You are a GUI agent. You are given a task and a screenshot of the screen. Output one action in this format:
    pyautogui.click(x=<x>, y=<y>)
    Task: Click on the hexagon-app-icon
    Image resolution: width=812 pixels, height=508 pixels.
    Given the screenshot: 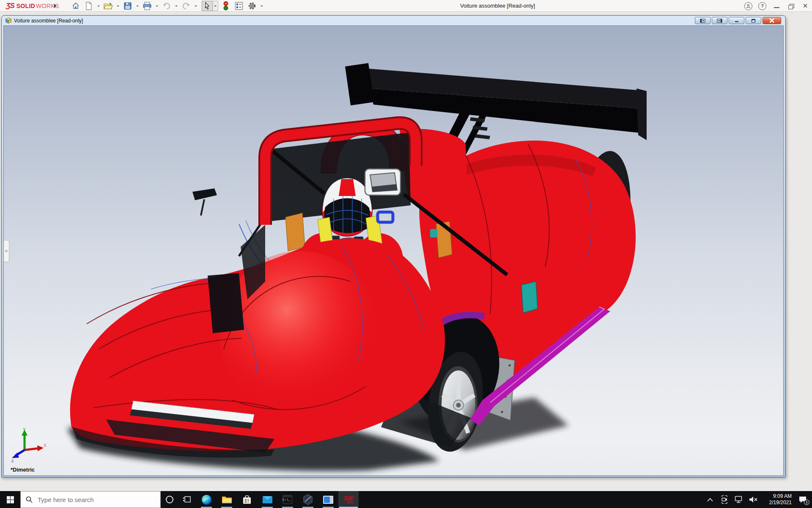 What is the action you would take?
    pyautogui.click(x=308, y=500)
    